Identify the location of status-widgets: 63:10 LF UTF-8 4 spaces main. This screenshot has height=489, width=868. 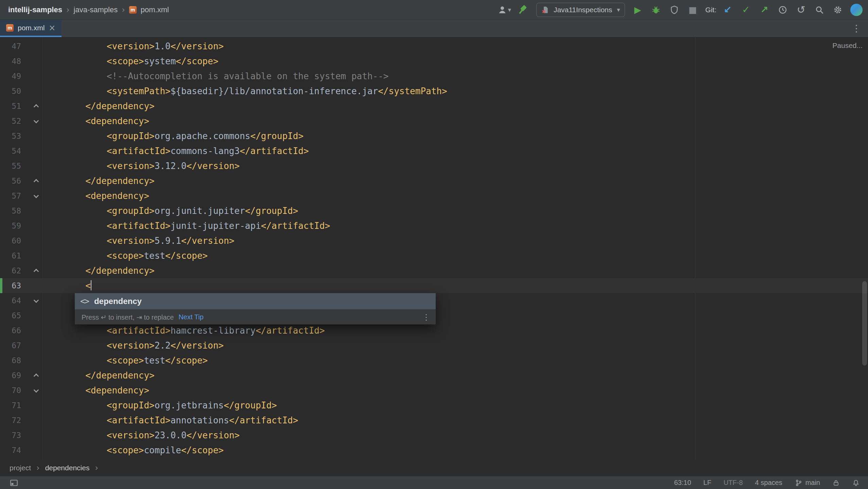
(767, 483).